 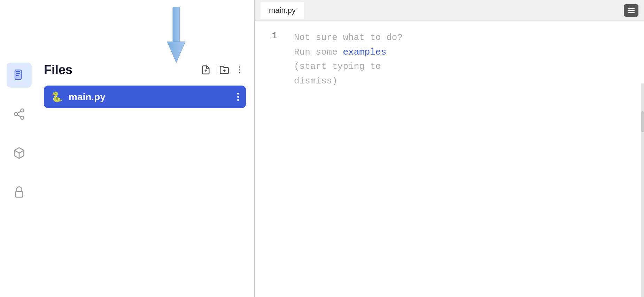 What do you see at coordinates (643, 122) in the screenshot?
I see `scrollbar-thumb` at bounding box center [643, 122].